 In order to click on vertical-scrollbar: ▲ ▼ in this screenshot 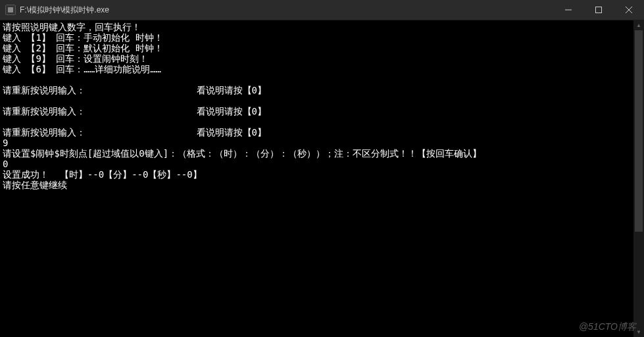, I will do `click(639, 178)`.